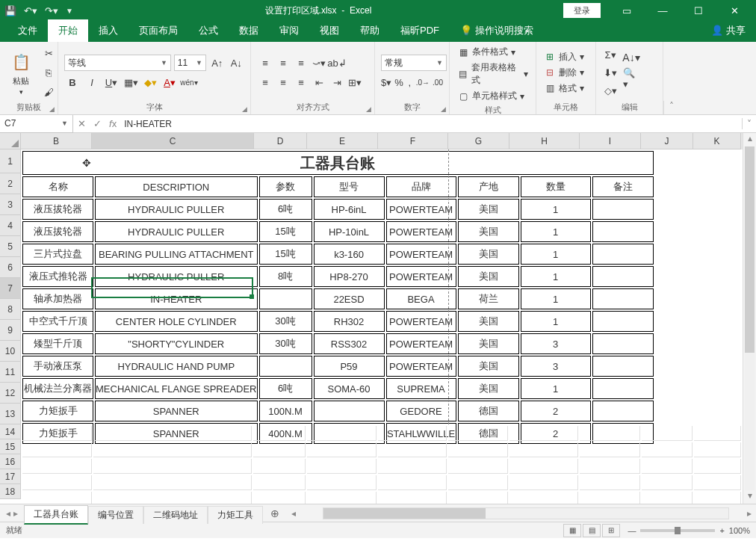 This screenshot has height=553, width=756. I want to click on cell: RH302, so click(350, 321).